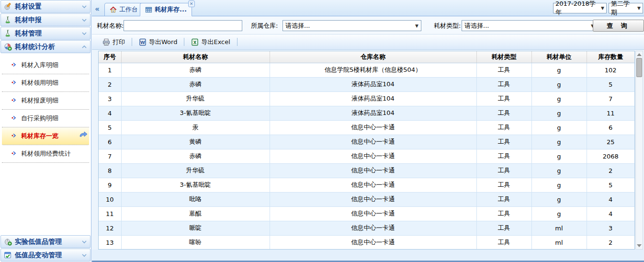 The image size is (644, 262). Describe the element at coordinates (47, 255) in the screenshot. I see `sidebar-group-label: 低值品变动管理` at that location.